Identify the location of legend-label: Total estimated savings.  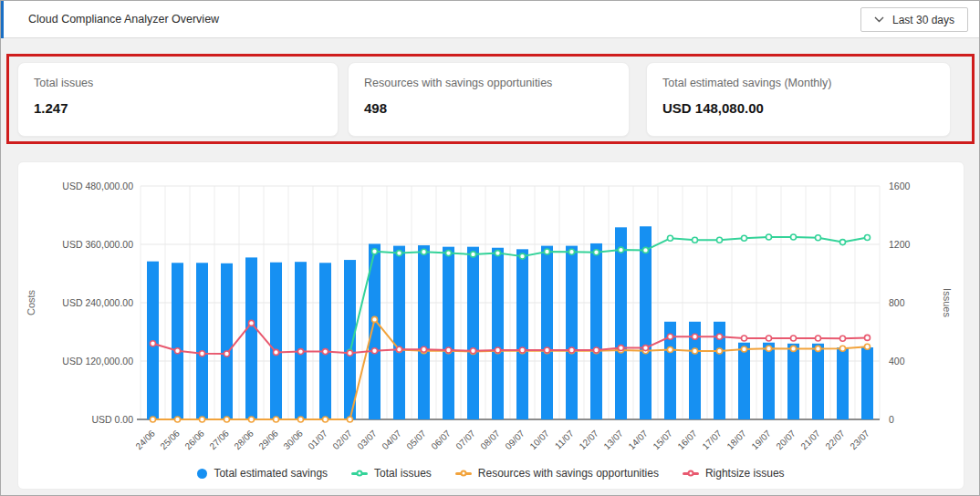
(270, 473).